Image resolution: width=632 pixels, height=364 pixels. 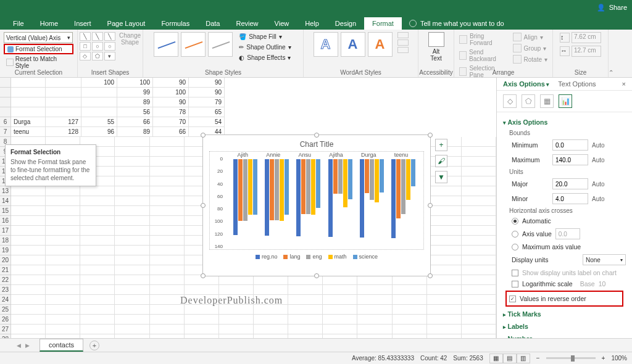 What do you see at coordinates (19, 23) in the screenshot?
I see `tab-file: File` at bounding box center [19, 23].